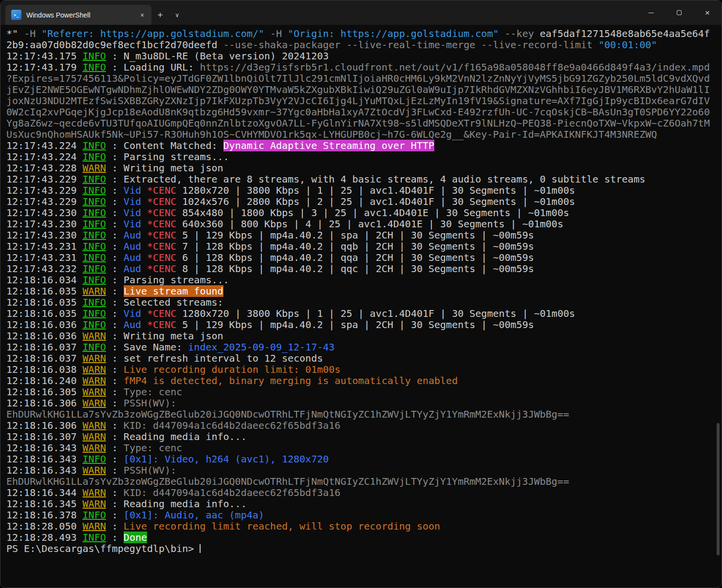 This screenshot has width=722, height=588. Describe the element at coordinates (160, 15) in the screenshot. I see `new-tab-button: +` at that location.